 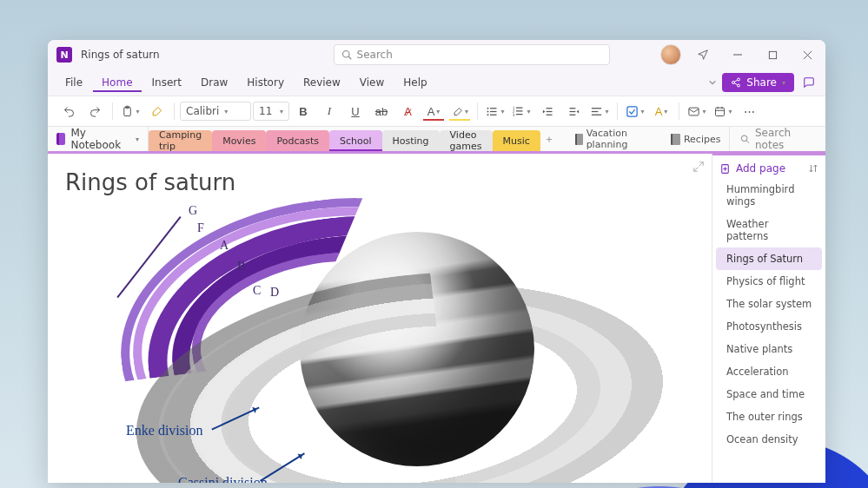 I want to click on align-button: ▾, so click(x=600, y=111).